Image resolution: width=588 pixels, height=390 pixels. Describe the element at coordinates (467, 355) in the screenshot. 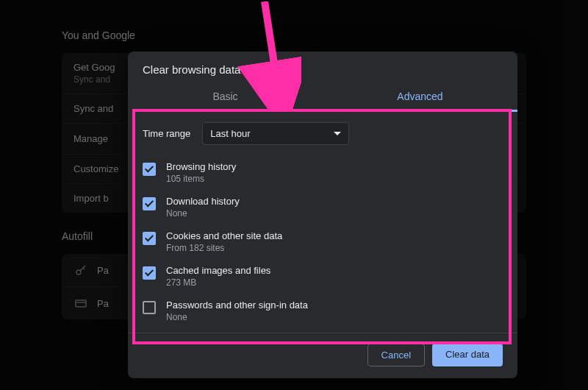

I see `clear-data-button: Clear data` at that location.